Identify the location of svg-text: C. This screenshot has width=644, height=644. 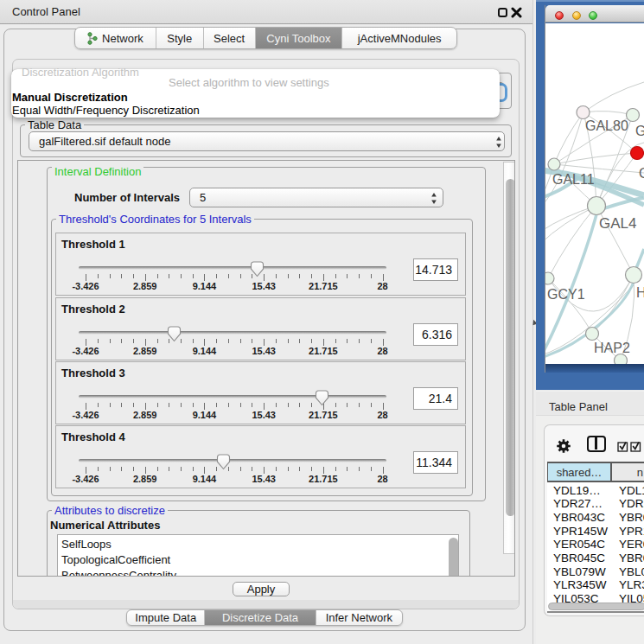
(641, 173).